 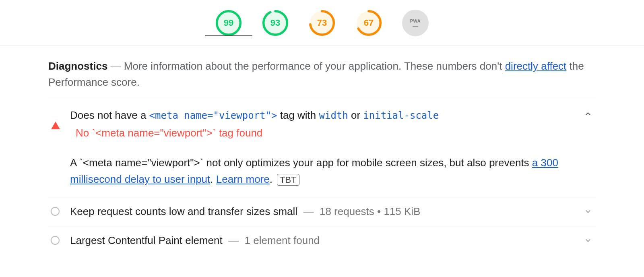 What do you see at coordinates (369, 23) in the screenshot?
I see `score-value: 67` at bounding box center [369, 23].